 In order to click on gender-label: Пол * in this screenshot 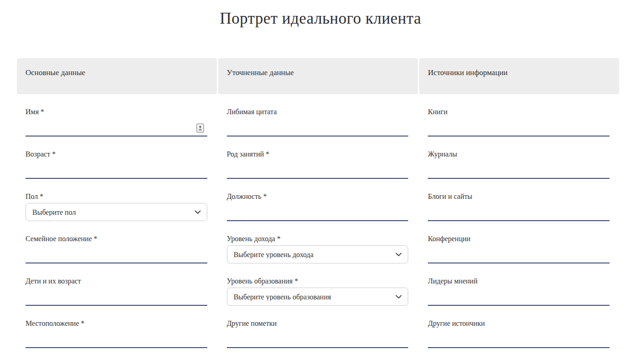, I will do `click(117, 197)`.